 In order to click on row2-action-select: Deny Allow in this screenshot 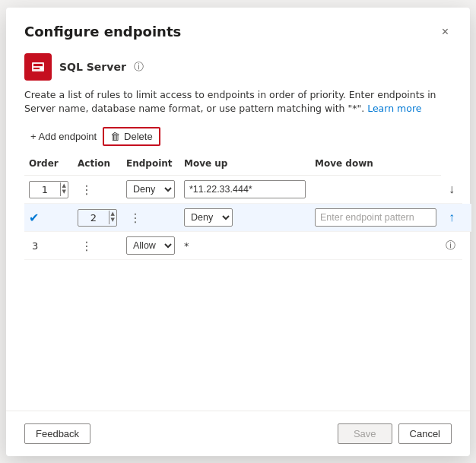, I will do `click(208, 217)`.